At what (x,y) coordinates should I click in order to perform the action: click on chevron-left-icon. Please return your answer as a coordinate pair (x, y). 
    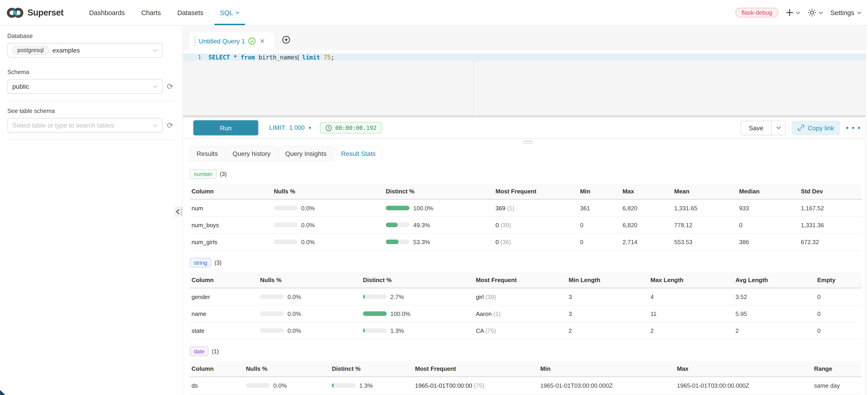
    Looking at the image, I should click on (178, 212).